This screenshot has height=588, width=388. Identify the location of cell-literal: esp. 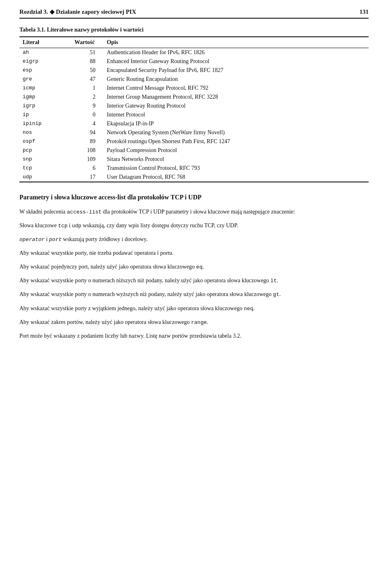
(45, 70).